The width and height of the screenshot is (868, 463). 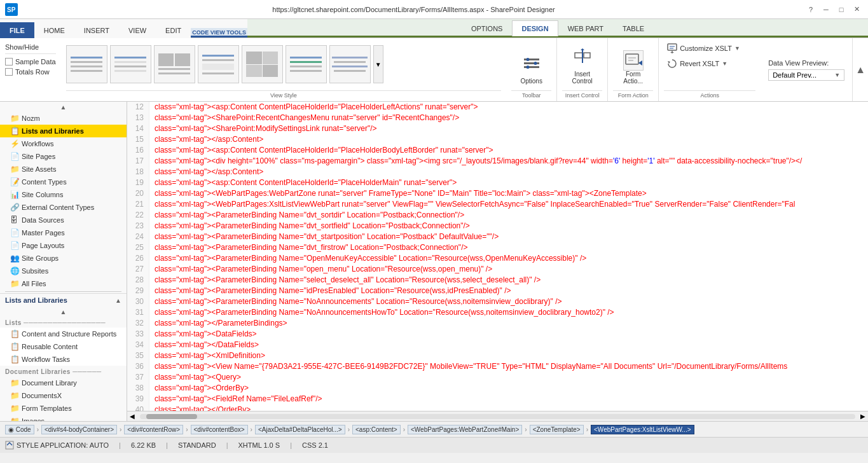 I want to click on line-content-18: class="xml-tag"></asp:Content>, so click(x=509, y=172).